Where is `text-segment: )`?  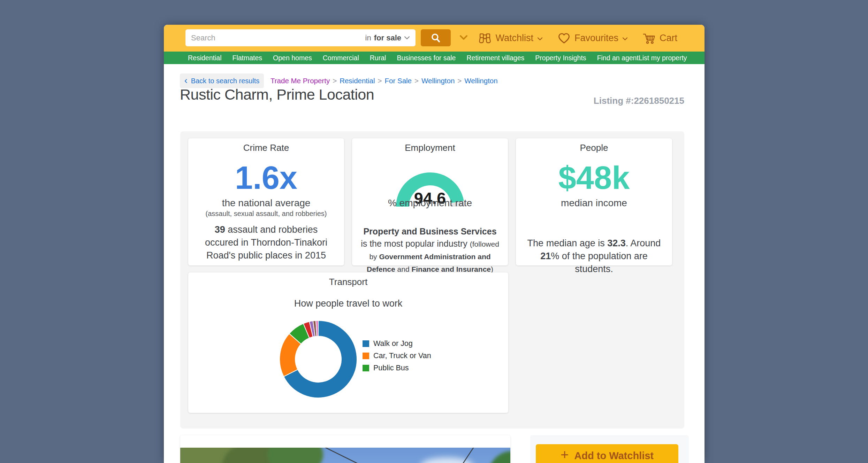
text-segment: ) is located at coordinates (492, 269).